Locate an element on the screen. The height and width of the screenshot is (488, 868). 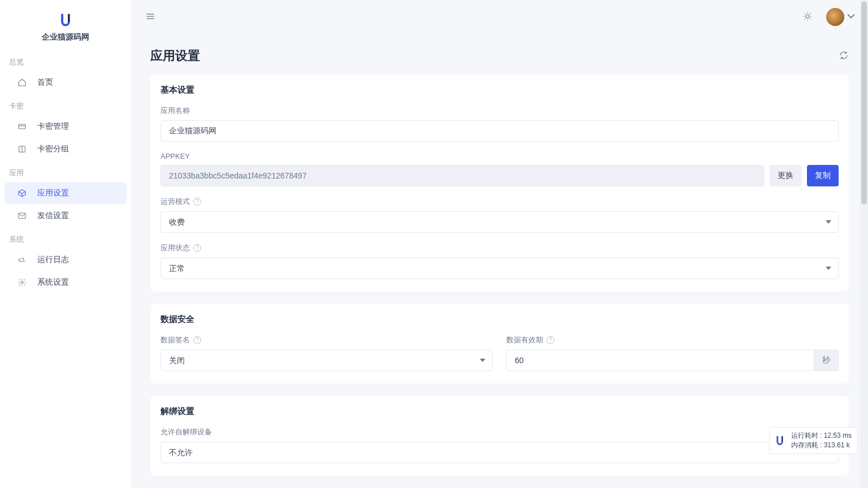
expire-label: 数据有效期 ? is located at coordinates (672, 340).